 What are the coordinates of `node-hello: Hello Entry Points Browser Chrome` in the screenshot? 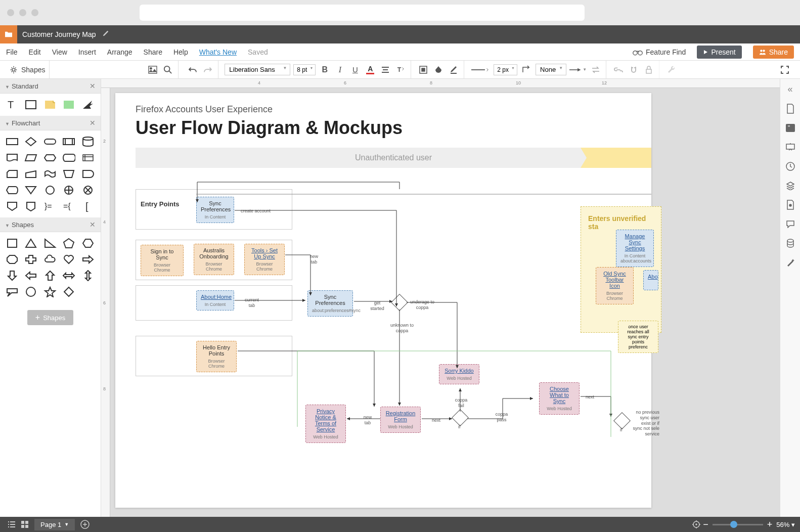 It's located at (216, 357).